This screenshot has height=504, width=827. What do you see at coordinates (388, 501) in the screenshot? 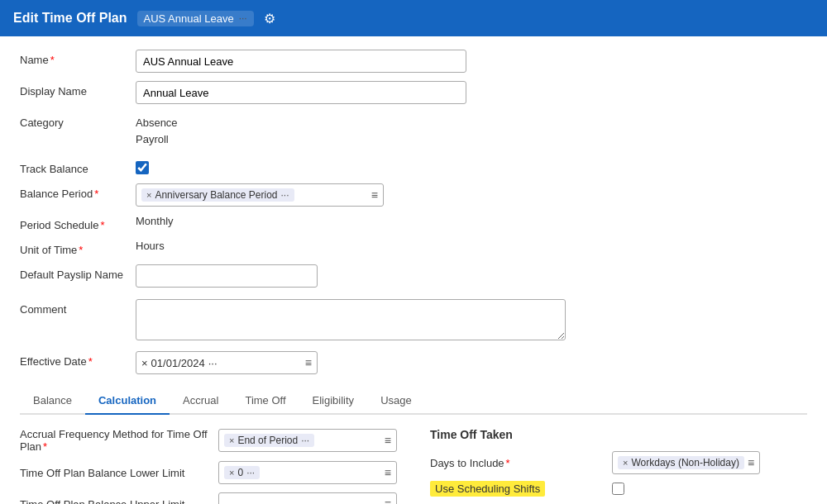
I see `balance-upper-list-icon: ≡` at bounding box center [388, 501].